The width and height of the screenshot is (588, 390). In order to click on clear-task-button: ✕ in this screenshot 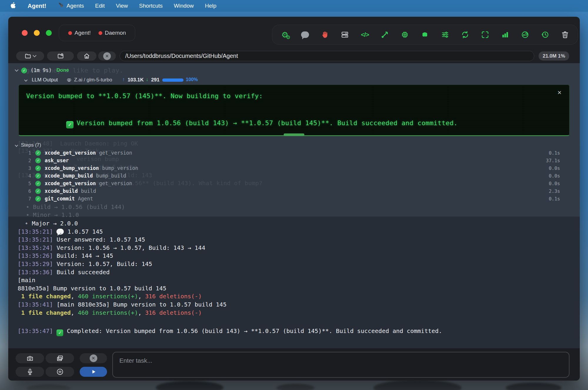, I will do `click(93, 358)`.